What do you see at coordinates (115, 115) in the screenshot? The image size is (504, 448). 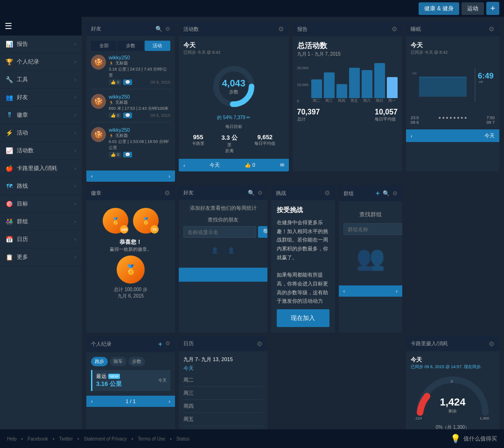 I see `like-button-2: 👍 0` at bounding box center [115, 115].